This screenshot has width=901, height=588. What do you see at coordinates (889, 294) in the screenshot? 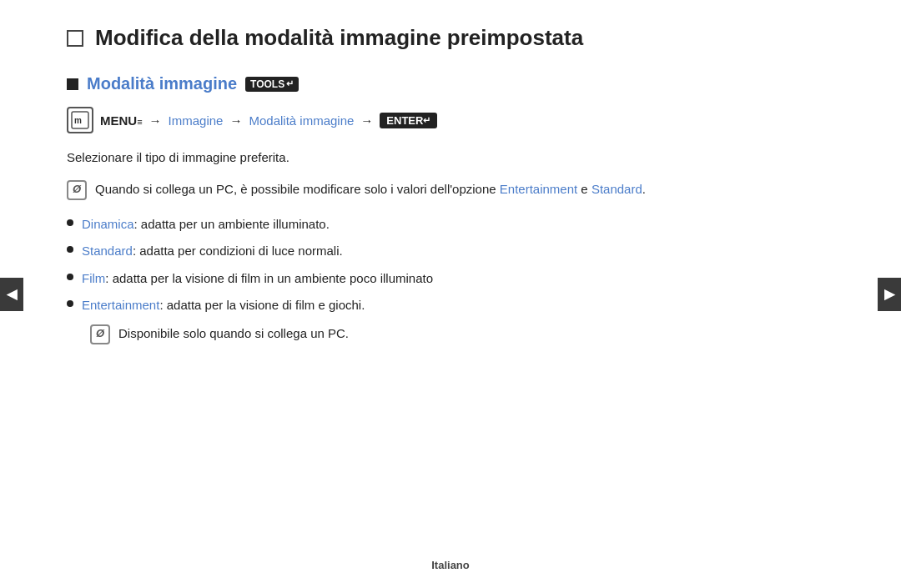
I see `nav-right-arrow: ▶` at bounding box center [889, 294].